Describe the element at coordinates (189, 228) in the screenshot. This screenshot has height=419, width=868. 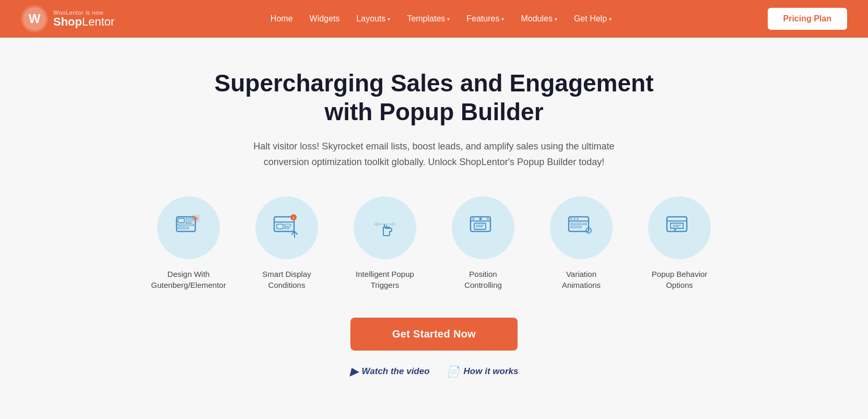
I see `design-icon: %` at that location.